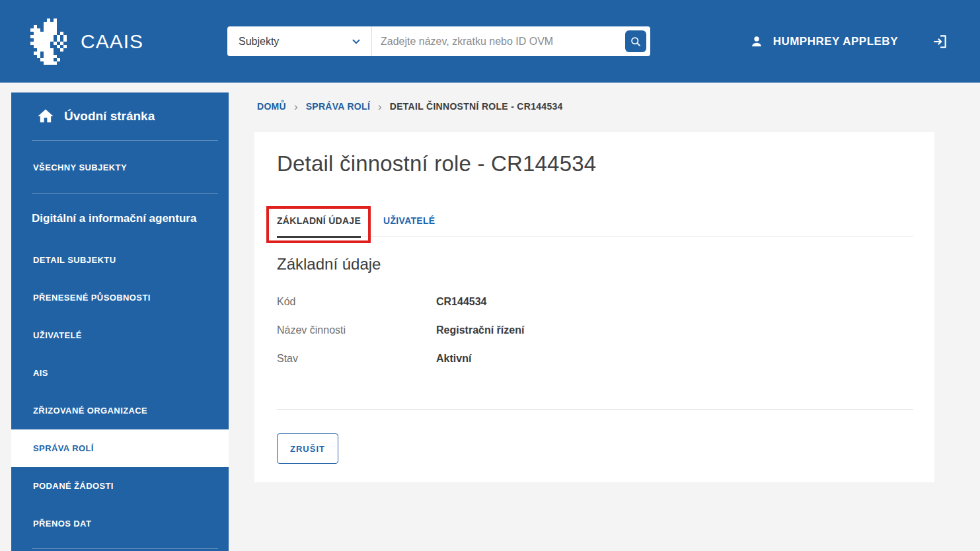 This screenshot has height=551, width=980. What do you see at coordinates (848, 41) in the screenshot?
I see `user-area: HUMPHREY APPLEBY` at bounding box center [848, 41].